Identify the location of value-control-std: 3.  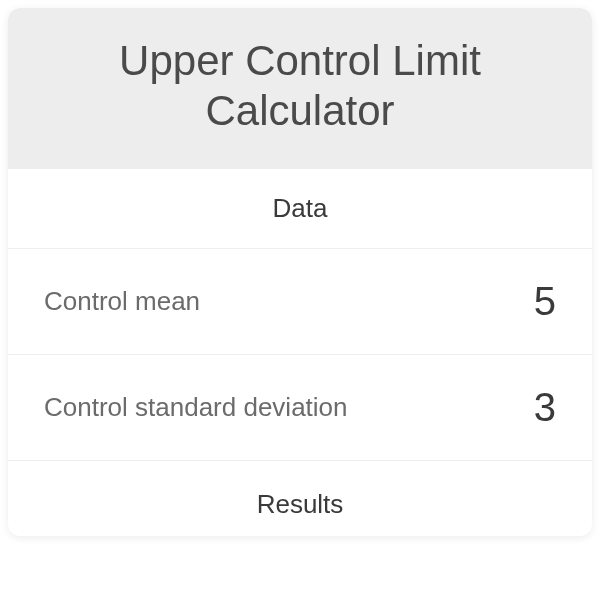
(526, 408).